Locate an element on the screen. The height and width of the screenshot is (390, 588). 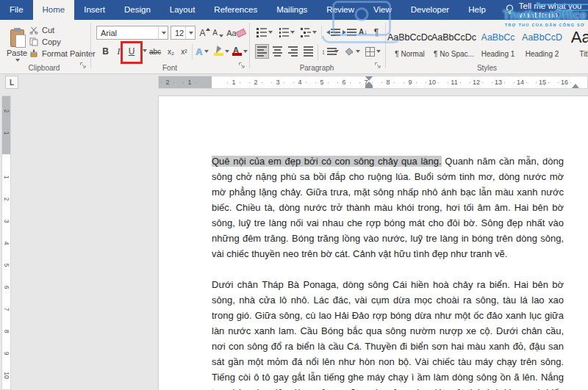
style-card: AaB Title is located at coordinates (576, 43).